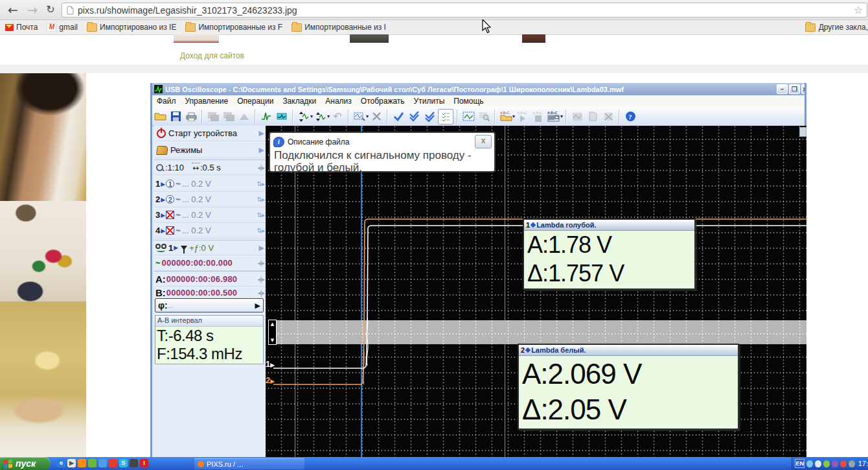 The image size is (868, 470). I want to click on wave-select-icon, so click(282, 117).